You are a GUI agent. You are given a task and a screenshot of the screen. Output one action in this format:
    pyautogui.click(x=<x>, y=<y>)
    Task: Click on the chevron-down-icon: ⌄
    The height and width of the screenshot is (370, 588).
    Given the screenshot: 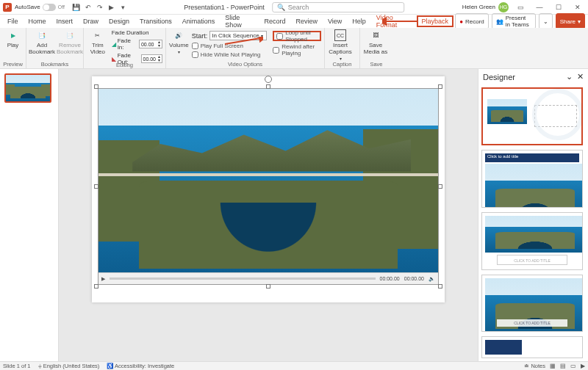 What is the action you would take?
    pyautogui.click(x=569, y=76)
    